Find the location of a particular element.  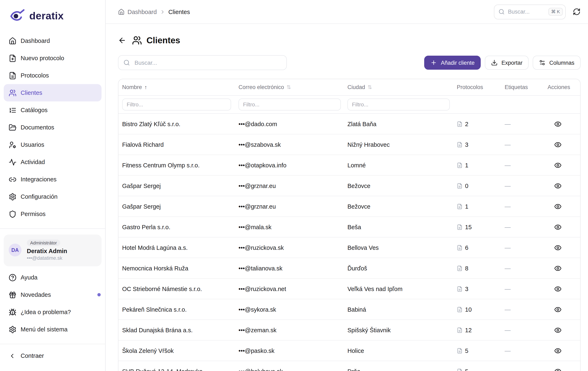

column-label: Ciudad is located at coordinates (356, 87).